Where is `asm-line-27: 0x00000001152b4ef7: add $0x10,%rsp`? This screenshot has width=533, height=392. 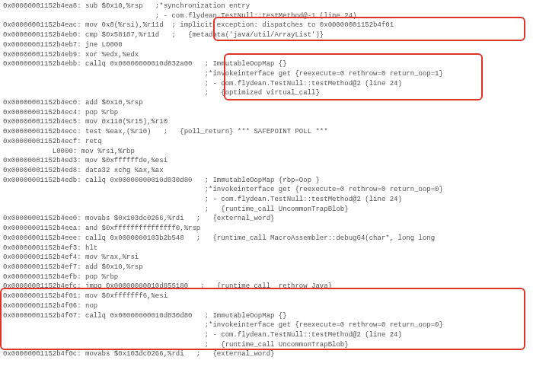
asm-line-27: 0x00000001152b4ef7: add $0x10,%rsp is located at coordinates (266, 268).